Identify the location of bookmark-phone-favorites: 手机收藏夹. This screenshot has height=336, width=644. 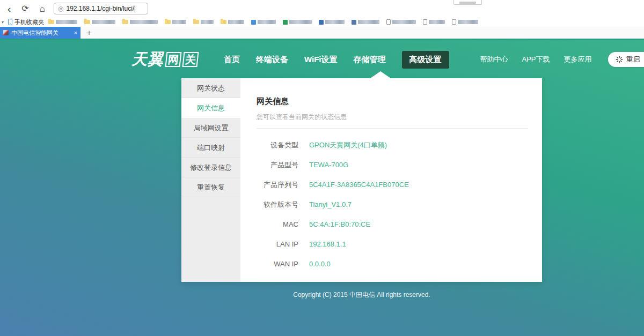
(27, 23).